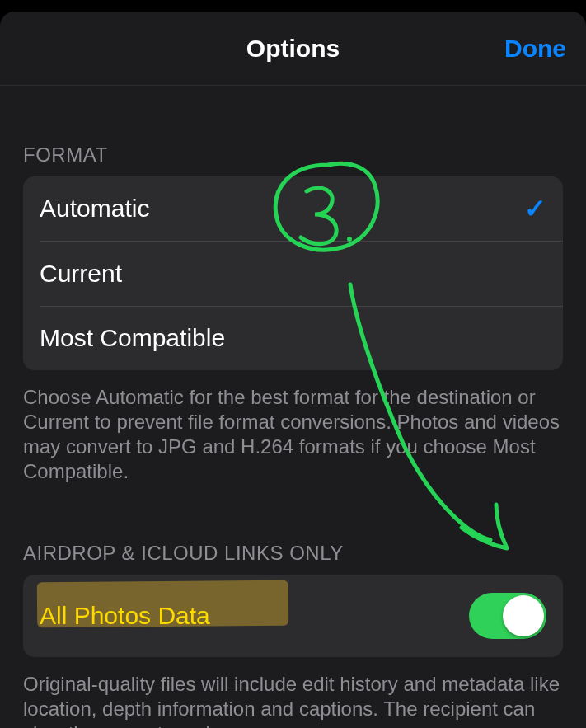  Describe the element at coordinates (81, 274) in the screenshot. I see `format-option-label: Current` at that location.